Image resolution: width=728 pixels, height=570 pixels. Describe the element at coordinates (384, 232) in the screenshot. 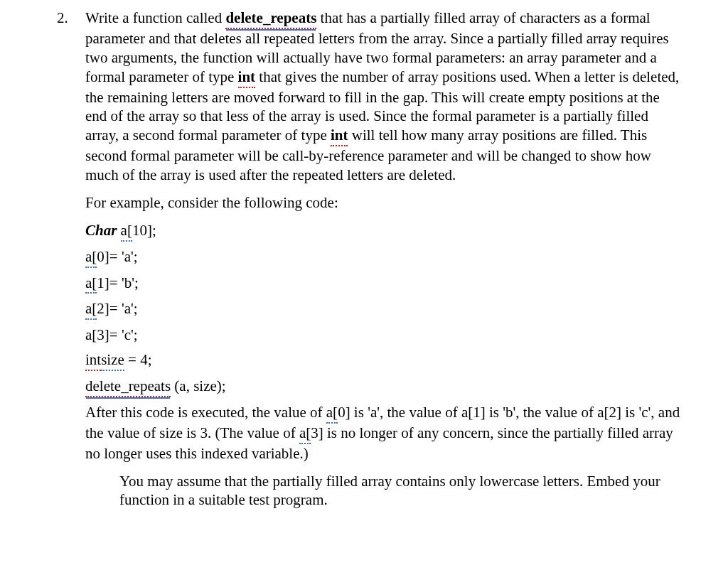

I see `code-line: Char a[10];` at that location.